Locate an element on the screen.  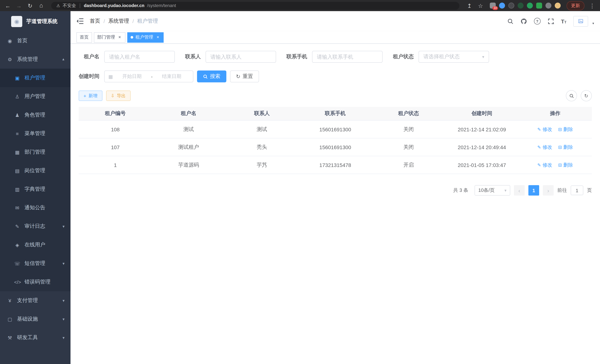
column-header: 创建时间 is located at coordinates (482, 114).